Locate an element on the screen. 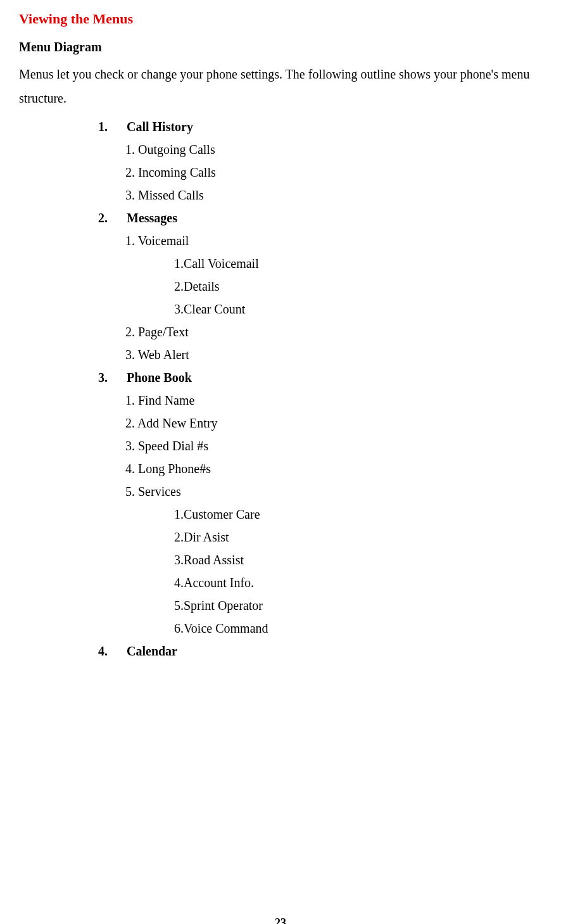 The image size is (561, 924). menu-item: 2. Add New Entry is located at coordinates (334, 423).